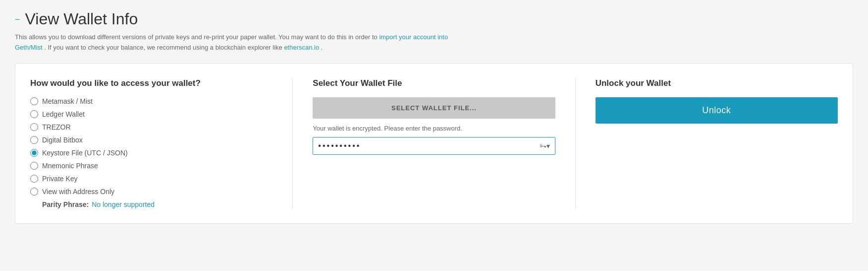  What do you see at coordinates (545, 146) in the screenshot?
I see `password-toggle-icon: 🗝▾` at bounding box center [545, 146].